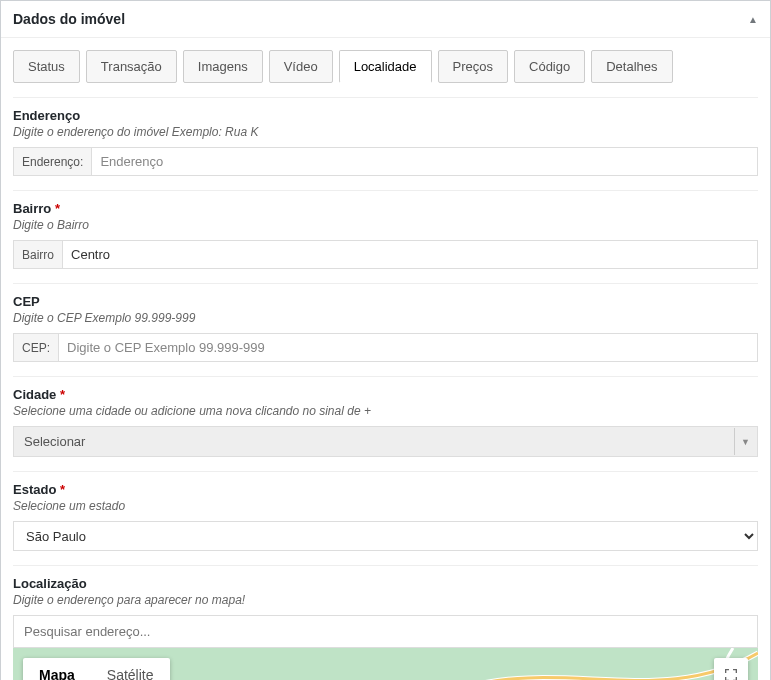 Image resolution: width=771 pixels, height=680 pixels. What do you see at coordinates (386, 132) in the screenshot?
I see `endereco-hint: Digite o enderenço do imóvel Exemplo: Ru…` at bounding box center [386, 132].